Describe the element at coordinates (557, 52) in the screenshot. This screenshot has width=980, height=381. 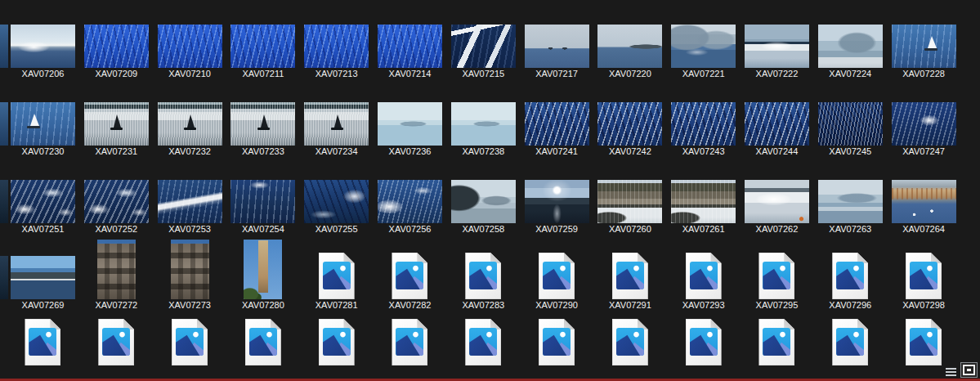
I see `file-item: XAV07217` at that location.